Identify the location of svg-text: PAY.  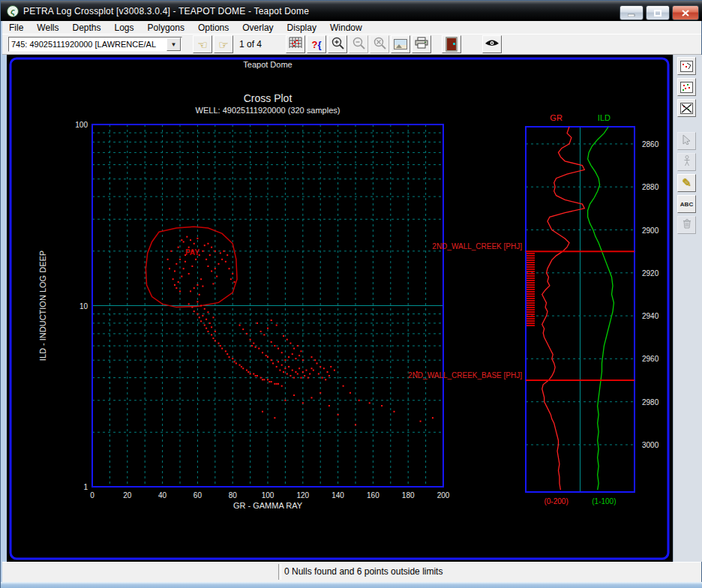
(192, 252).